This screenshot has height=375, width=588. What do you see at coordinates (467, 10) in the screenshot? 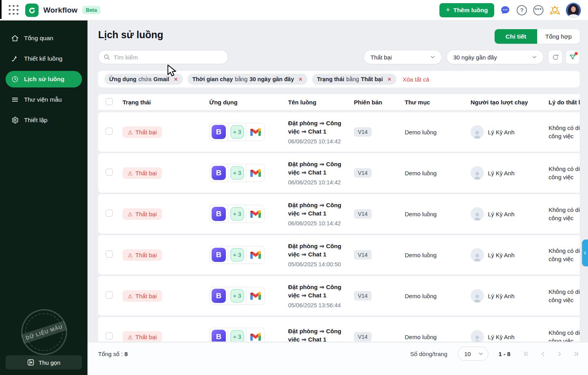
I see `add-flow-button: + Thêm luồng` at bounding box center [467, 10].